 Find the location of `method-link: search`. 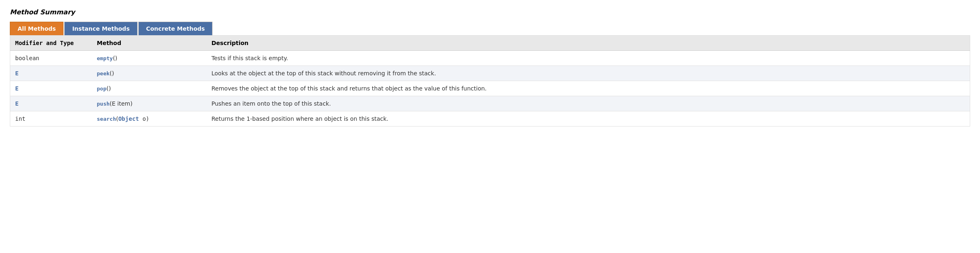

method-link: search is located at coordinates (106, 119).